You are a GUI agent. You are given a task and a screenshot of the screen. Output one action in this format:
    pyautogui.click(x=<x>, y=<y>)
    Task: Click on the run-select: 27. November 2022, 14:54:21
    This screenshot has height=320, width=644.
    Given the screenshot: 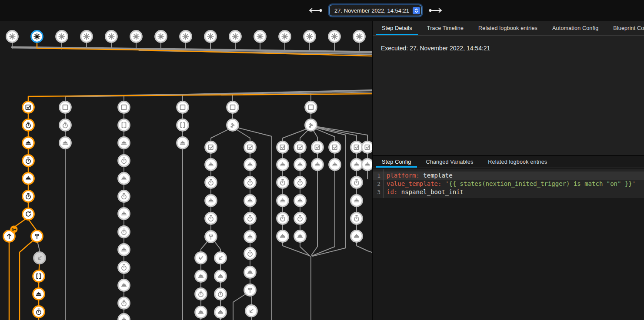 What is the action you would take?
    pyautogui.click(x=376, y=10)
    